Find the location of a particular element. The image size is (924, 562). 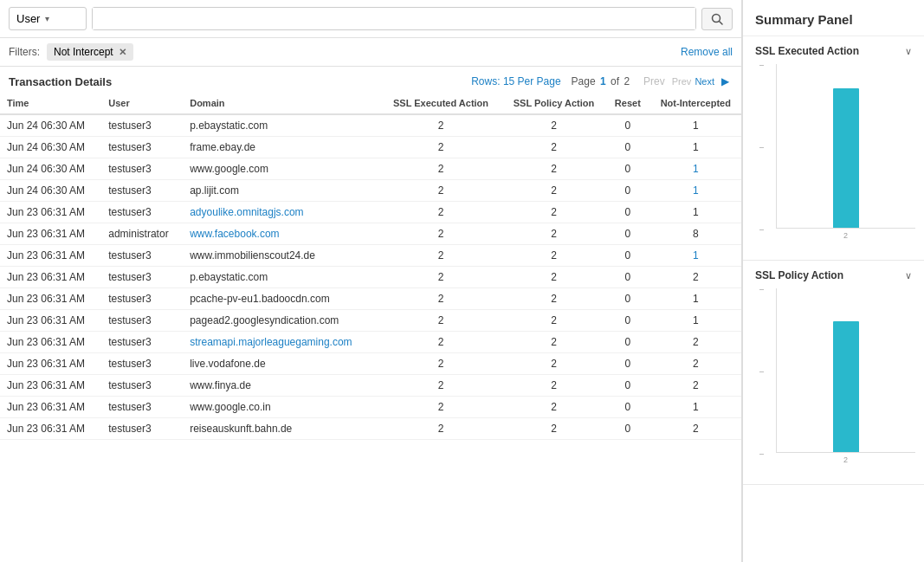

pagination-nav: Prev Prev Next ▶ is located at coordinates (686, 81).